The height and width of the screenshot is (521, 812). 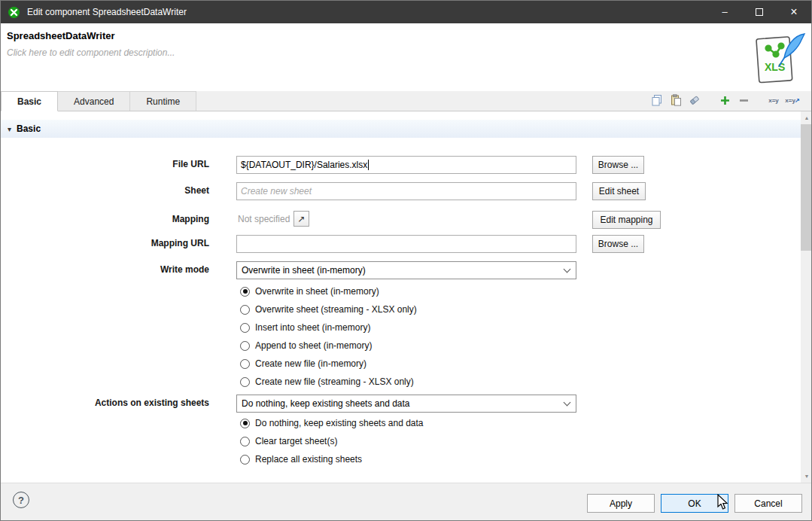 What do you see at coordinates (807, 297) in the screenshot?
I see `vertical-scrollbar: ▲ ▼` at bounding box center [807, 297].